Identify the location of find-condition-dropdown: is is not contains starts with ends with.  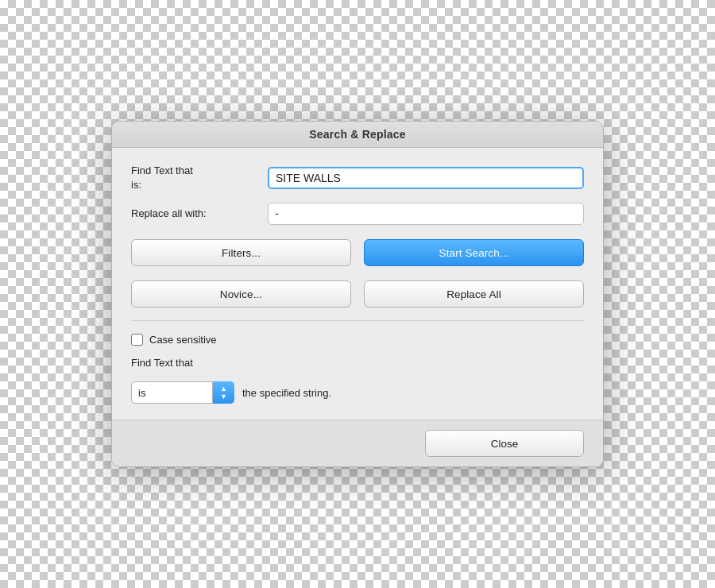
(183, 393).